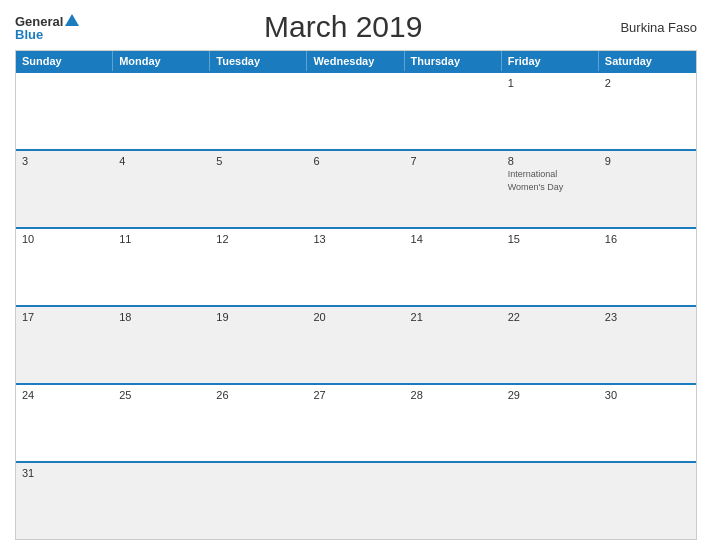  I want to click on calendar-cell: 2, so click(648, 111).